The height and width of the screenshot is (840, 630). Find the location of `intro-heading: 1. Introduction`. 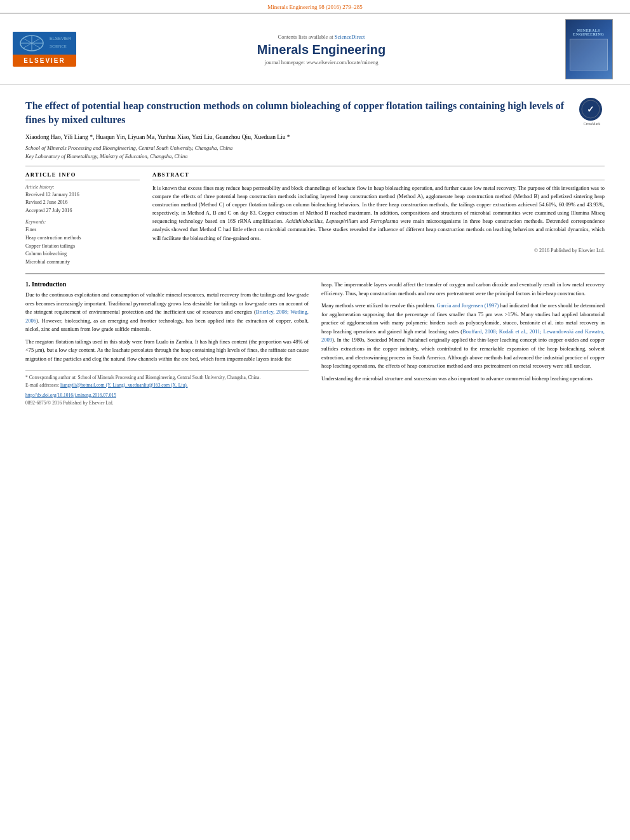

intro-heading: 1. Introduction is located at coordinates (167, 284).